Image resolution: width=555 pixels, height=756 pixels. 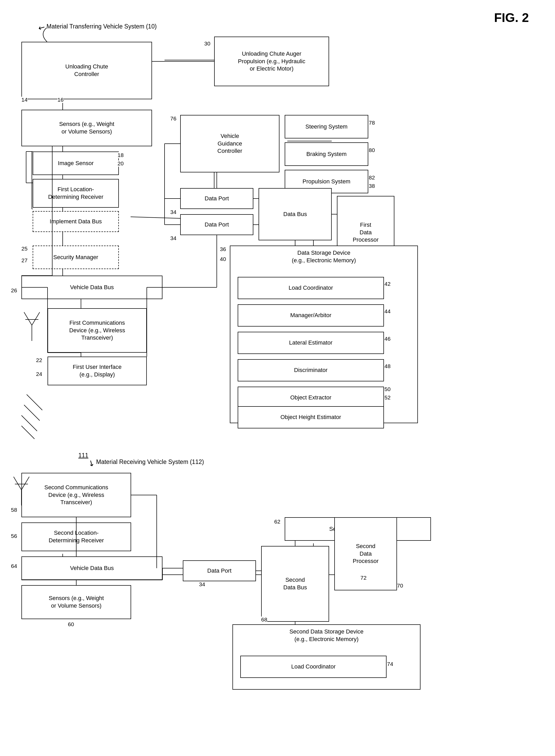 I want to click on object-height-estimator: Object Height Estimator, so click(x=311, y=417).